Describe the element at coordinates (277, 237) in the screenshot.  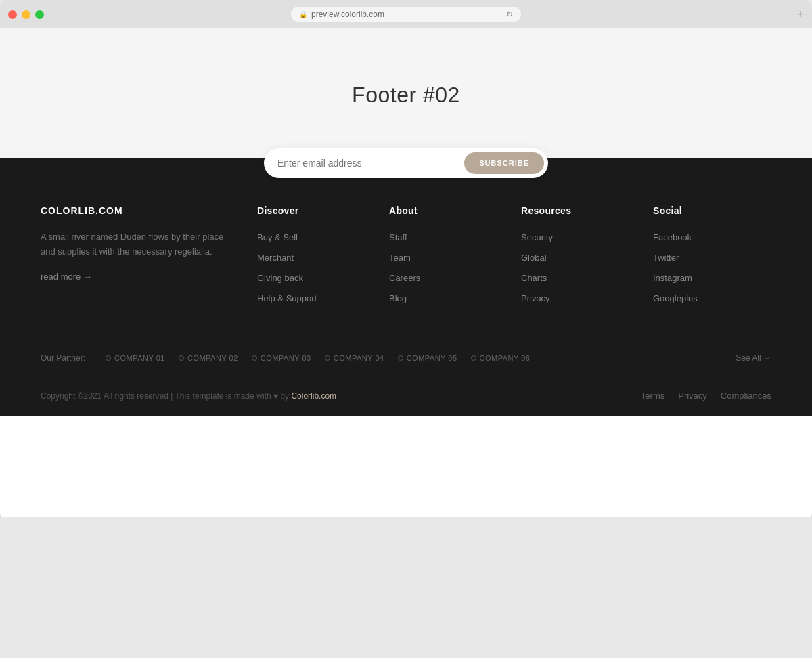
I see `buy-sell-link: Buy & Sell` at that location.